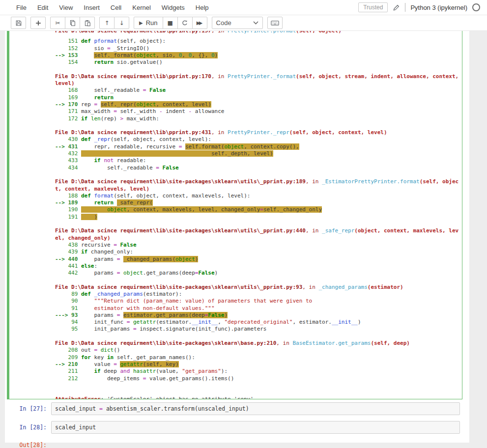 Image resolution: width=487 pixels, height=448 pixels. Describe the element at coordinates (258, 294) in the screenshot. I see `traceback-line: 89 def _changed_params(estimator):` at that location.